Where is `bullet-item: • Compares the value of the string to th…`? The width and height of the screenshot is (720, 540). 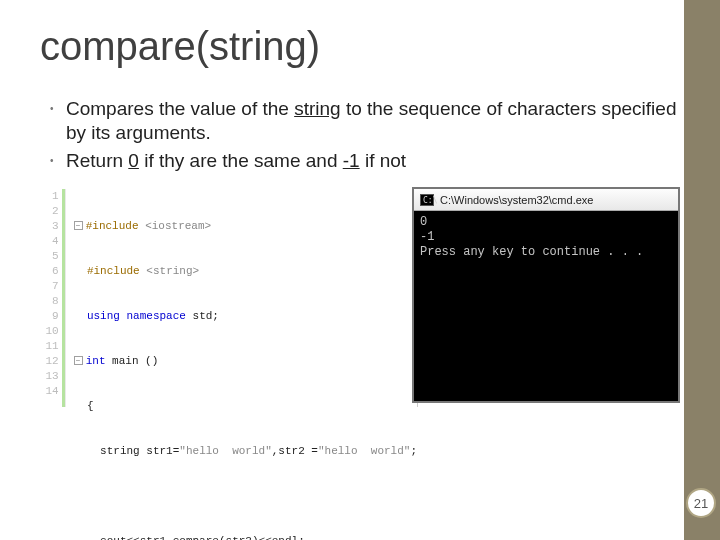
bullet-item: • Compares the value of the string to th… is located at coordinates (365, 121).